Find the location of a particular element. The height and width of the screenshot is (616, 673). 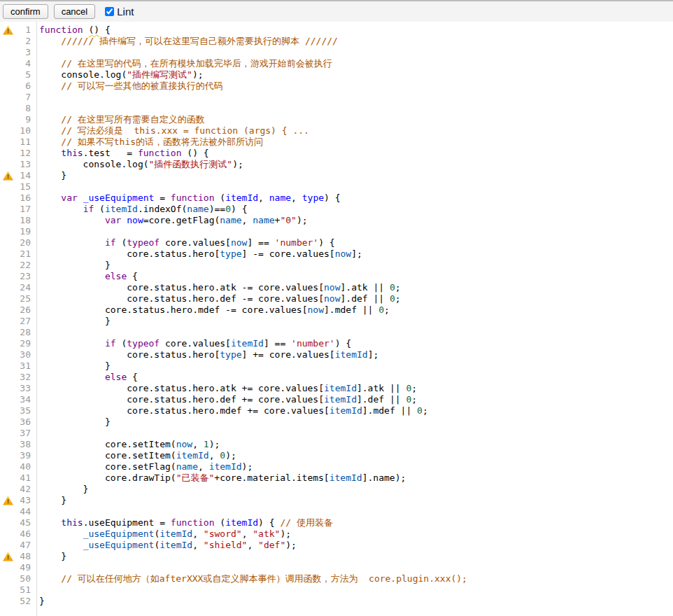

line-number: 28 is located at coordinates (26, 332).